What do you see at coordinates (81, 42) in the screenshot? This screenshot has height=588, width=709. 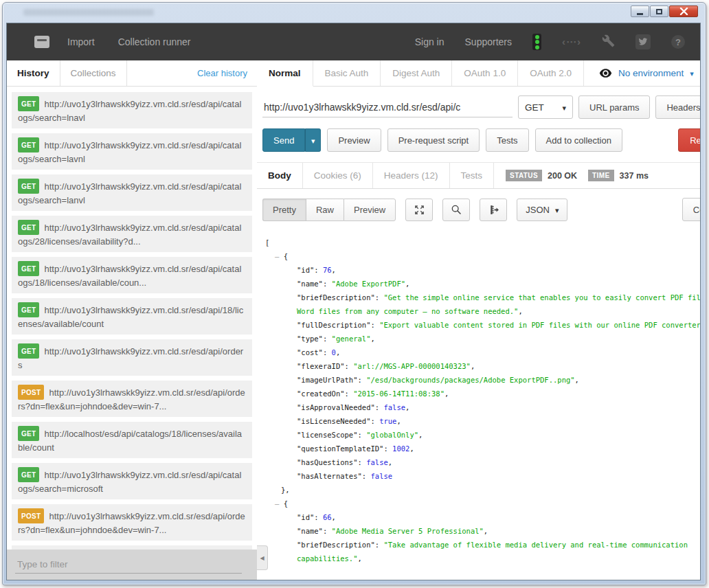 I see `import-button: Import` at bounding box center [81, 42].